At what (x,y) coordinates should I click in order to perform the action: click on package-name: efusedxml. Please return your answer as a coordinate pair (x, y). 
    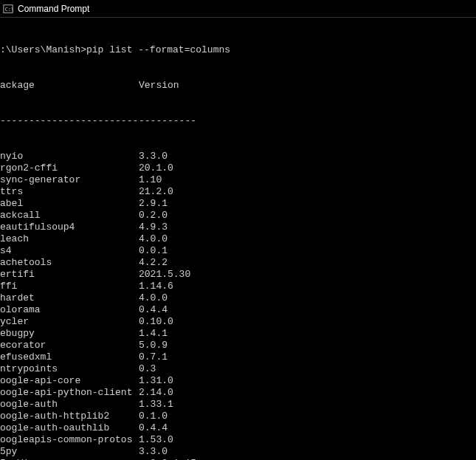
    Looking at the image, I should click on (69, 357).